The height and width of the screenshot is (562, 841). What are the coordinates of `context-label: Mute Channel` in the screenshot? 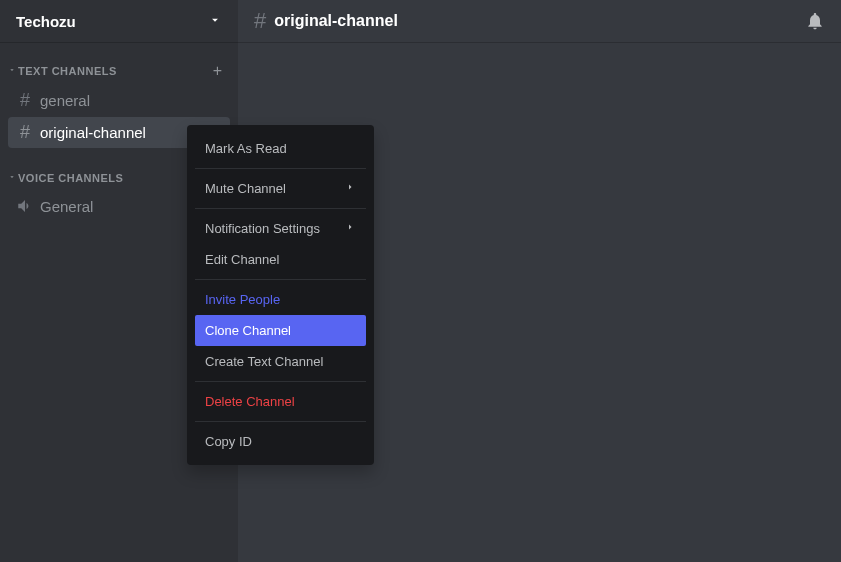 It's located at (246, 188).